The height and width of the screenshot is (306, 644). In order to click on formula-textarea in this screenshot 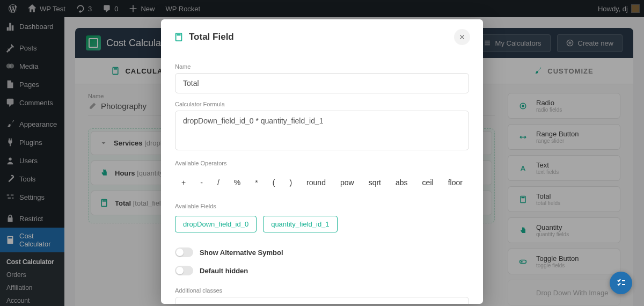, I will do `click(322, 130)`.